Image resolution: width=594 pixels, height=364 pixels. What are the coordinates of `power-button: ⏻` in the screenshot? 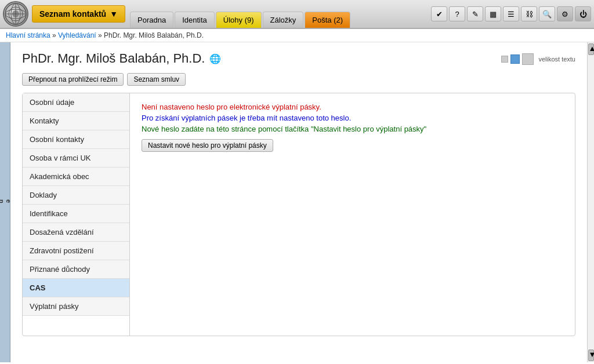 It's located at (583, 14).